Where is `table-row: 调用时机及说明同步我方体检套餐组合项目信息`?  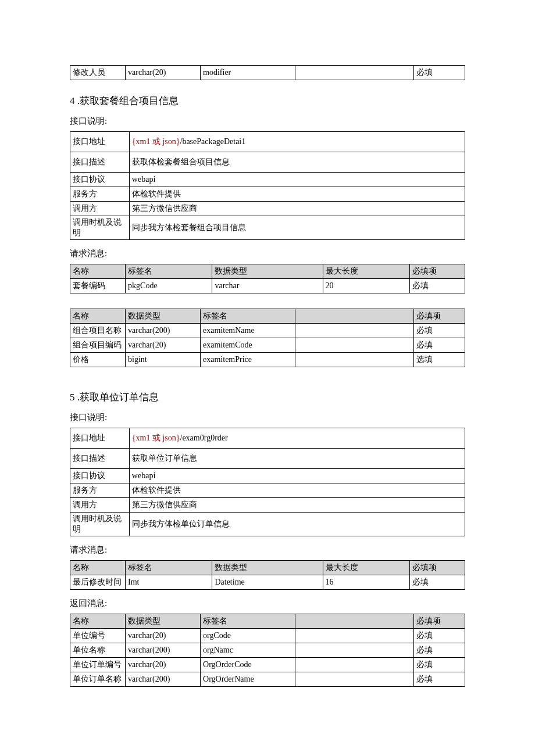 table-row: 调用时机及说明同步我方体检套餐组合项目信息 is located at coordinates (268, 228).